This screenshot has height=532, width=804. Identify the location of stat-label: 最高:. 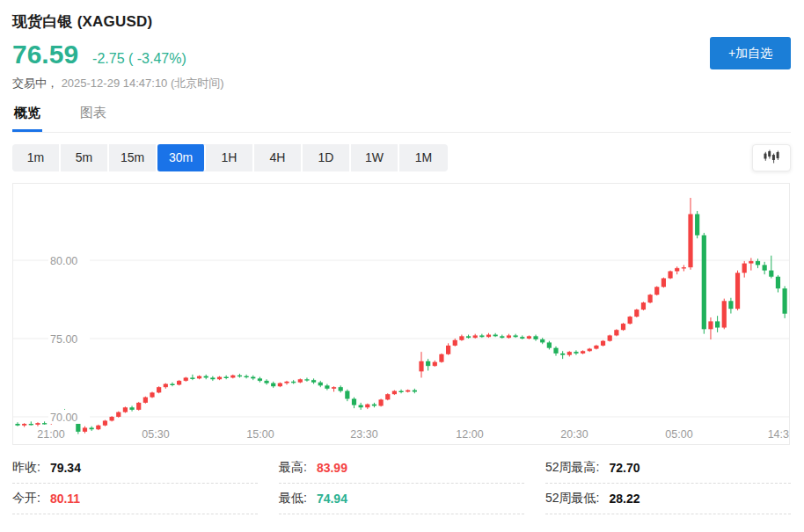
(293, 468).